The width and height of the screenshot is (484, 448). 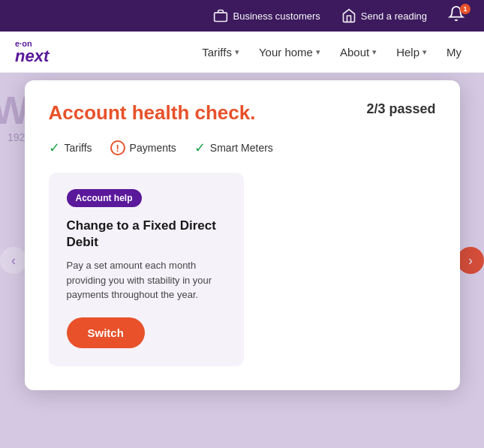 I want to click on check-tariffs: ✓ Tariffs, so click(x=71, y=148).